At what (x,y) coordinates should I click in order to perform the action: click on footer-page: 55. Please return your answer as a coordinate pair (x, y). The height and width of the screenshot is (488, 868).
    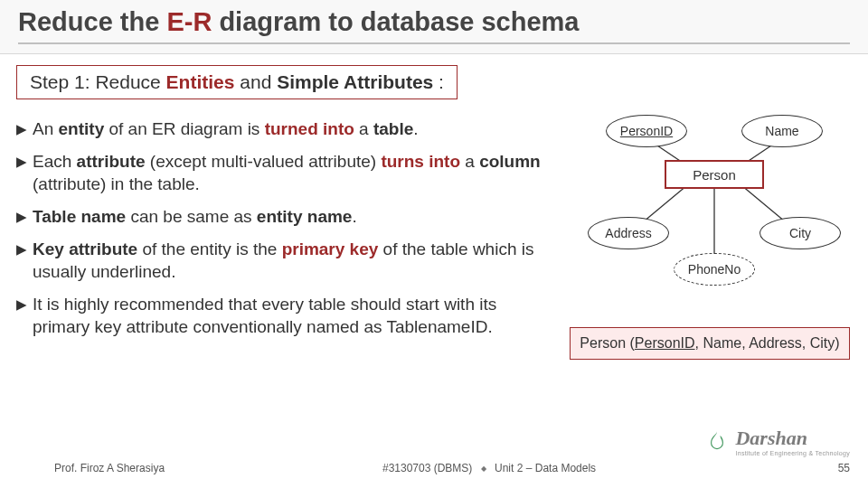
    Looking at the image, I should click on (832, 468).